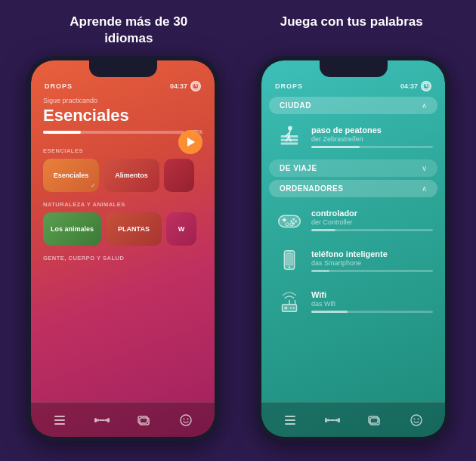 This screenshot has height=461, width=476. What do you see at coordinates (372, 263) in the screenshot?
I see `telefono-subtitle: das Smartphone` at bounding box center [372, 263].